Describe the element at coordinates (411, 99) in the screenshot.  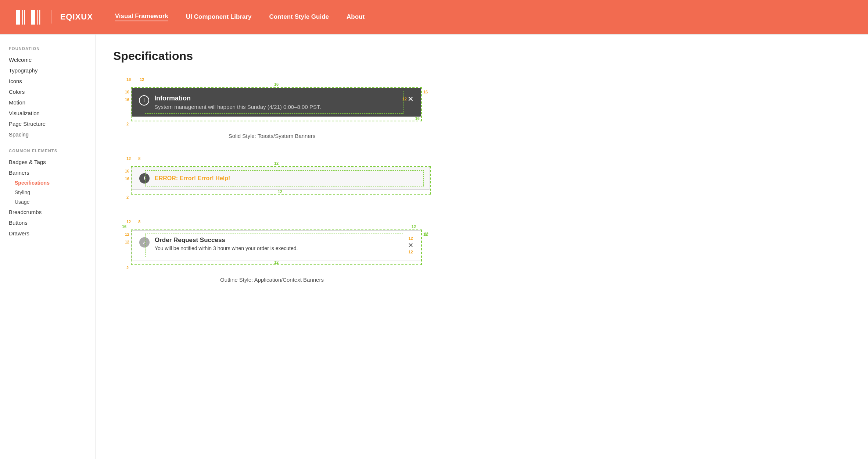
I see `close-icon: ✕` at that location.